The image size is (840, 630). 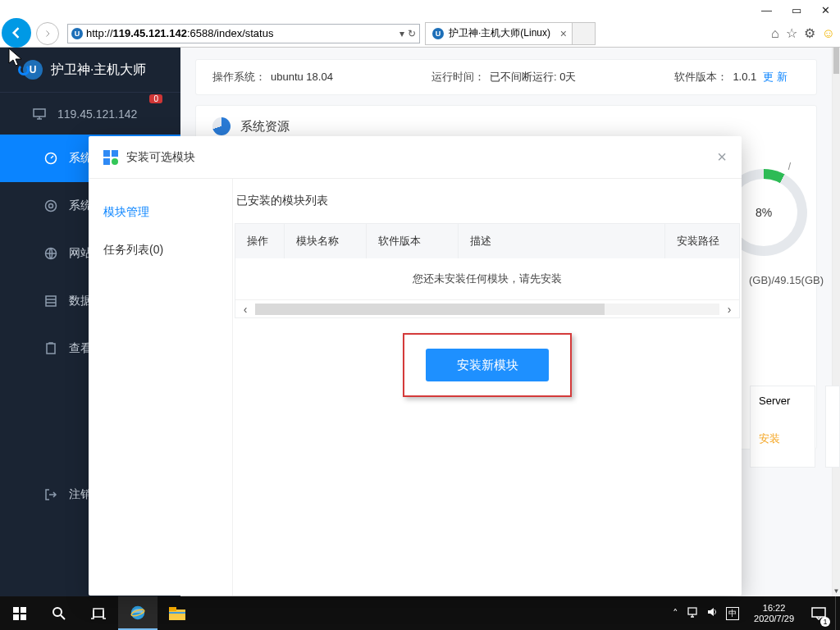 I want to click on tab-title: 护卫神·主机大师(Linux), so click(x=500, y=33).